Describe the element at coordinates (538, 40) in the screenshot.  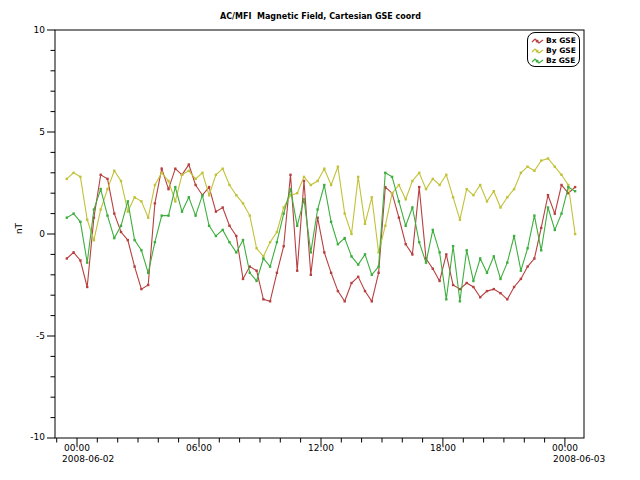
I see `legend-marker-bx-icon` at that location.